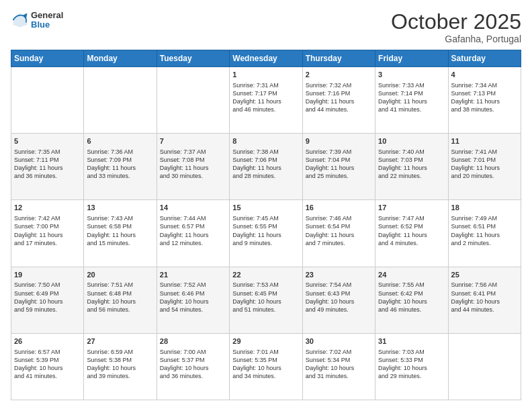 The width and height of the screenshot is (532, 411). What do you see at coordinates (120, 341) in the screenshot?
I see `day-number: 27` at bounding box center [120, 341].